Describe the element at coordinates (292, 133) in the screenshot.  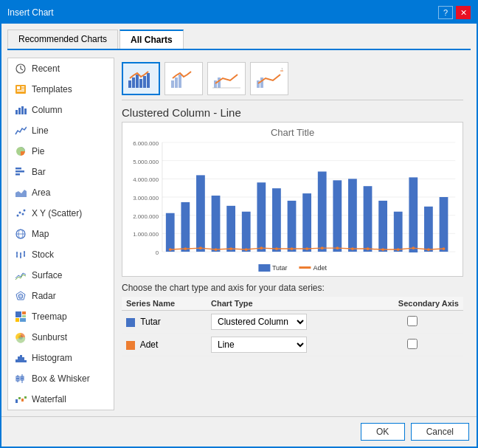
I see `chart-title: Chart Title` at that location.